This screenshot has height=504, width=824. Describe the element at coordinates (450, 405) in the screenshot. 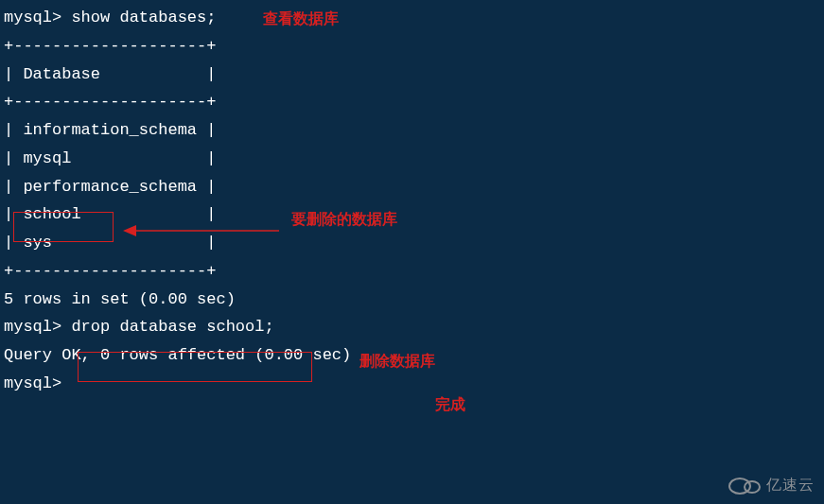

I see `annotation-done: 完成` at that location.